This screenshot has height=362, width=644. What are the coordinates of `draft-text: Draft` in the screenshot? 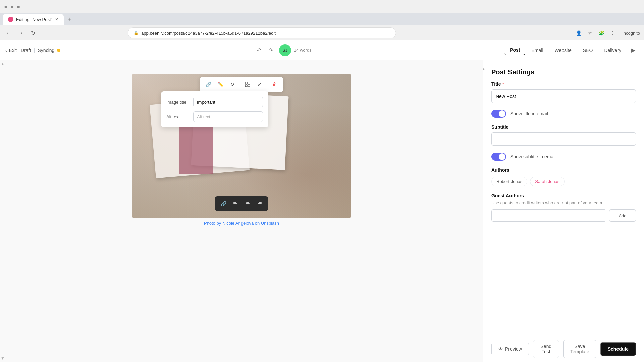 It's located at (26, 50).